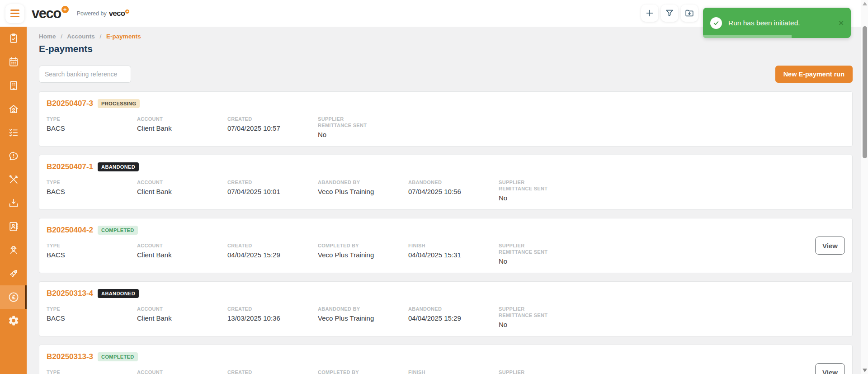 The width and height of the screenshot is (868, 374). I want to click on sidebar-item-tools, so click(14, 180).